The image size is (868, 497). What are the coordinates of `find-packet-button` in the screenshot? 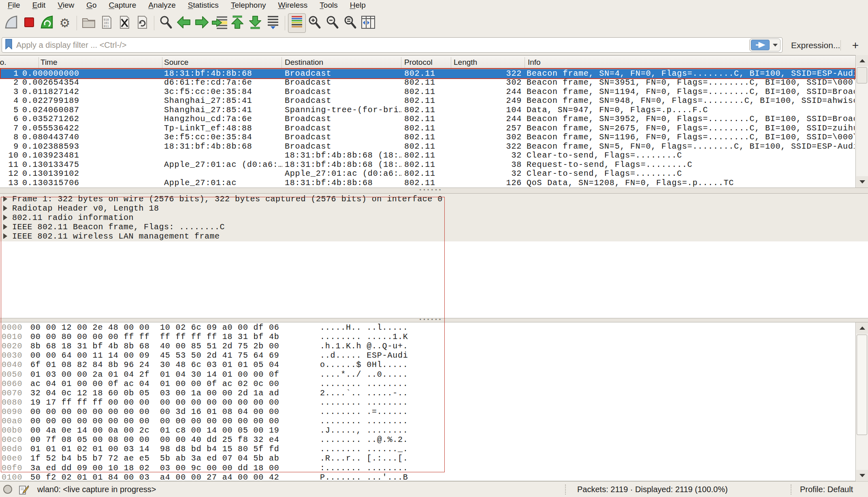 It's located at (166, 23).